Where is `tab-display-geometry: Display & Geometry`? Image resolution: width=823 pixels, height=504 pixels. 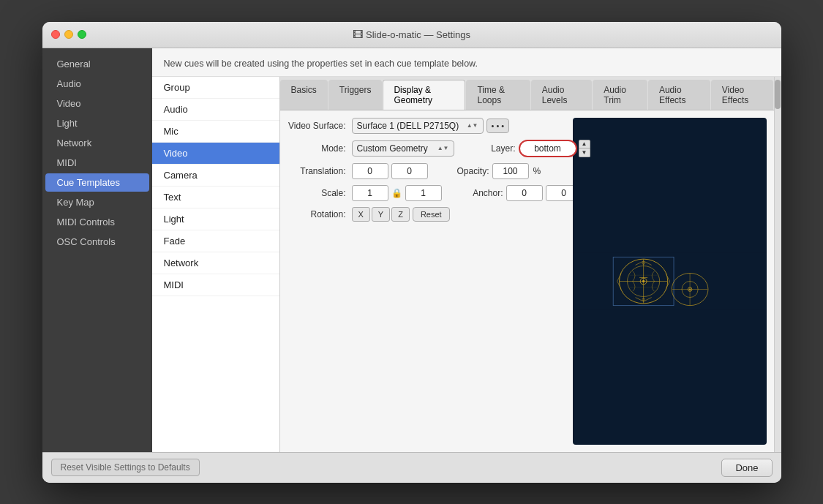 tab-display-geometry: Display & Geometry is located at coordinates (424, 95).